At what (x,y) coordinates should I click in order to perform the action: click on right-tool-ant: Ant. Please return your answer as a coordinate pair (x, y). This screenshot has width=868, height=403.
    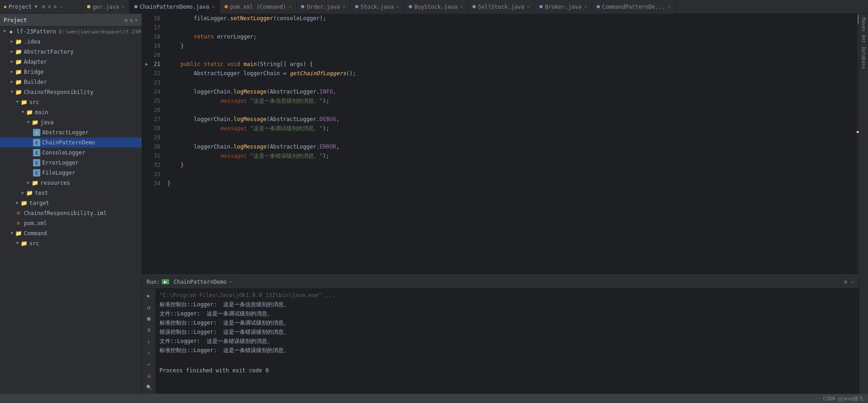
    Looking at the image, I should click on (863, 39).